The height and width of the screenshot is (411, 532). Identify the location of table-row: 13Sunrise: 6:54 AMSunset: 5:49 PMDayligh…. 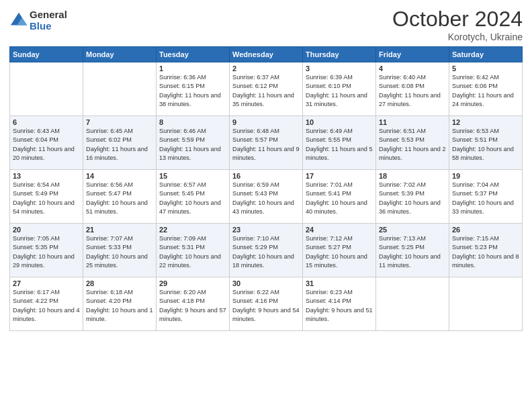
(47, 197).